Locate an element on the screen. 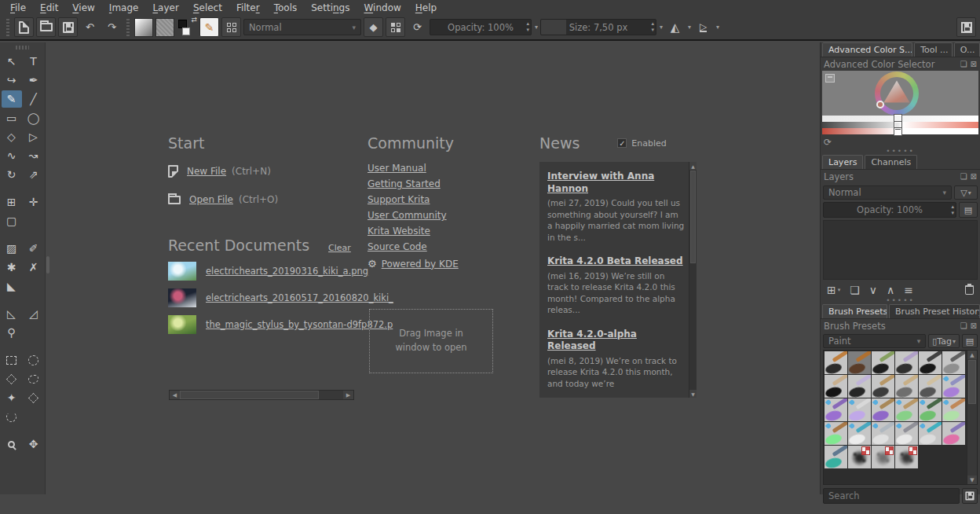 This screenshot has height=514, width=980. community-link-krita-website: Krita Website is located at coordinates (438, 231).